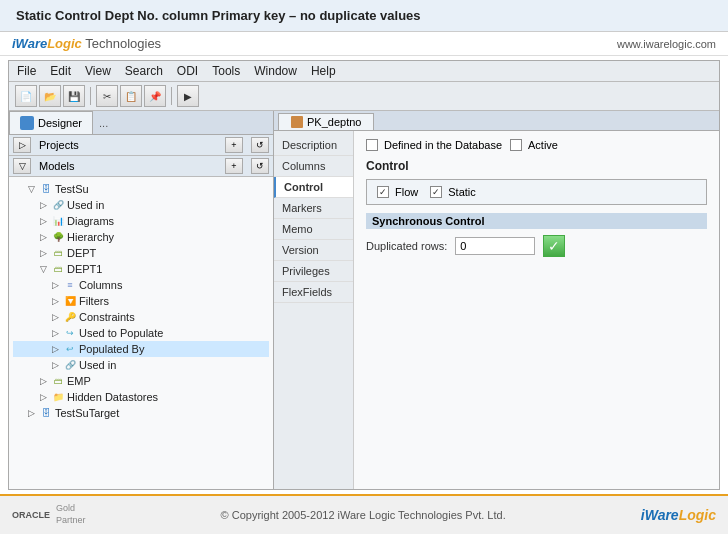 This screenshot has width=728, height=546. I want to click on logo-technologies: Technologies, so click(123, 44).